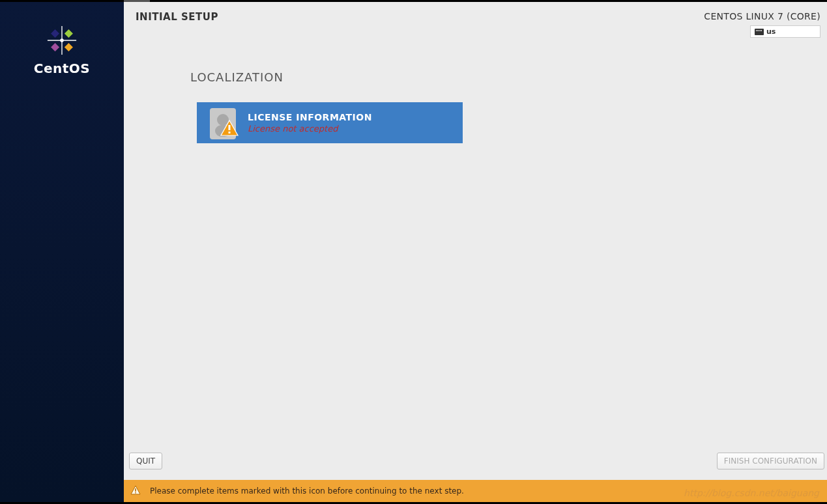 This screenshot has width=827, height=504. I want to click on spoke-status: License not accepted, so click(310, 129).